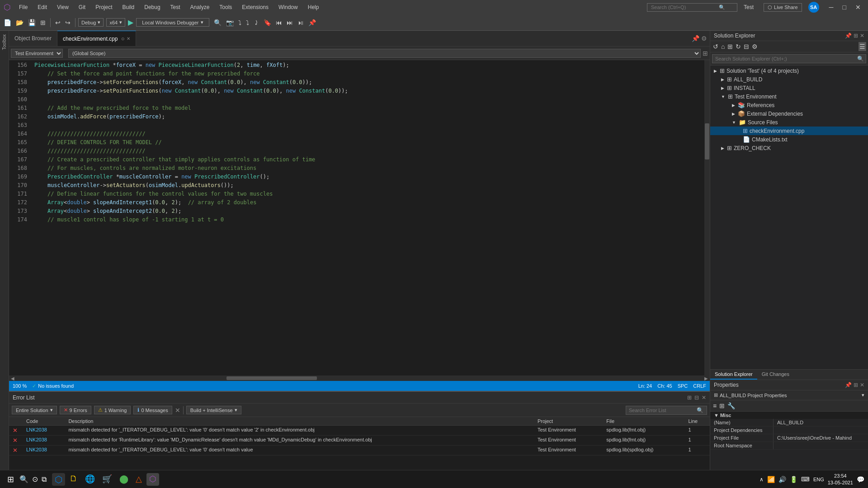 The image size is (868, 488). Describe the element at coordinates (789, 131) in the screenshot. I see `check-env-file: ⊞ checkEnvironment.cpp` at that location.